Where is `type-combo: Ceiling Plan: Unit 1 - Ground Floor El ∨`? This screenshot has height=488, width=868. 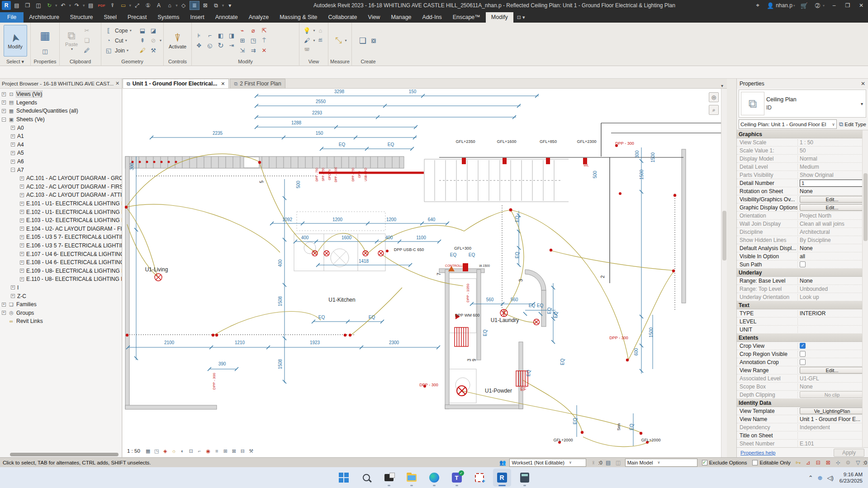 type-combo: Ceiling Plan: Unit 1 - Ground Floor El ∨ is located at coordinates (788, 124).